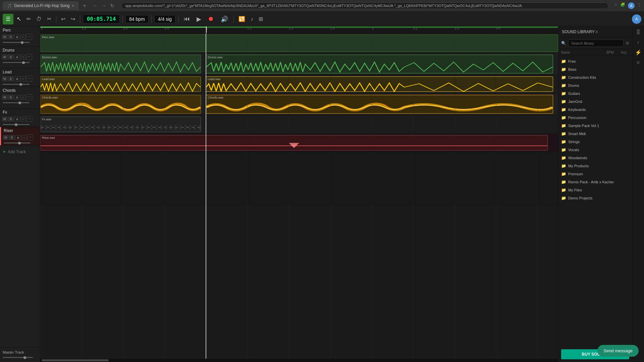 This screenshot has width=644, height=362. I want to click on profile-icon: A, so click(631, 6).